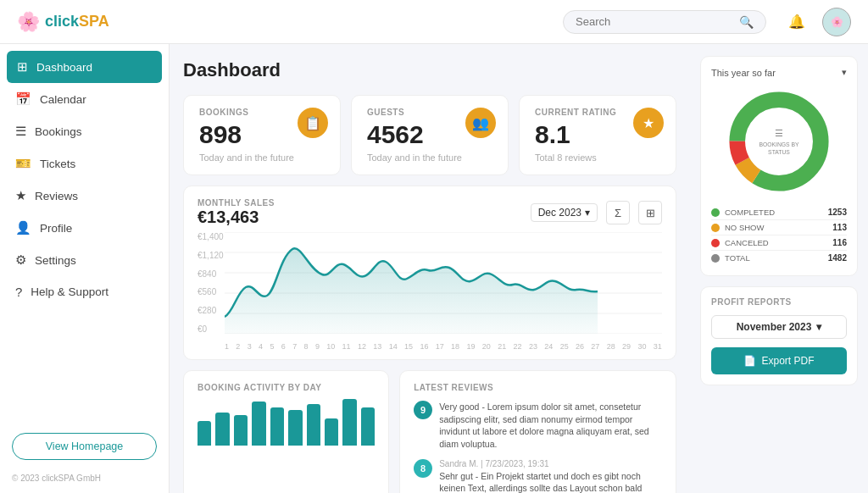 The width and height of the screenshot is (868, 493). What do you see at coordinates (85, 446) in the screenshot?
I see `view-homepage-button: View Homepage` at bounding box center [85, 446].